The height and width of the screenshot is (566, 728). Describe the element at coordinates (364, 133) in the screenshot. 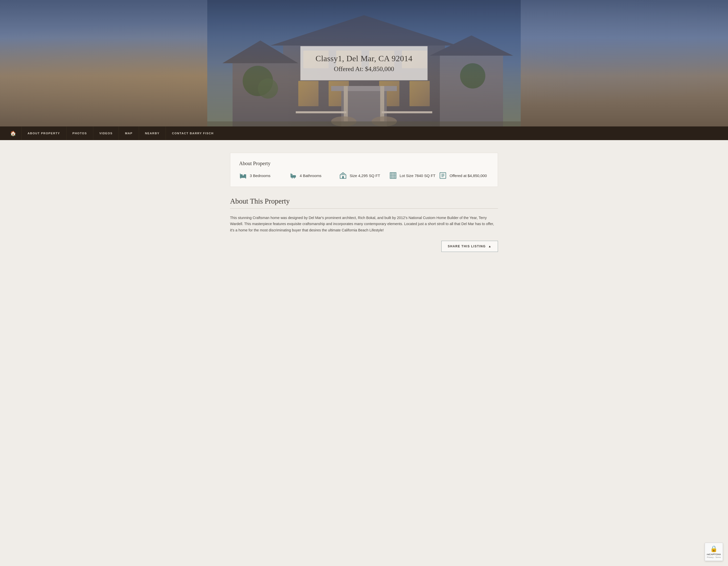

I see `navigation-bar: 🏠 ABOUT PROPERTY PHOTOS VIDEOS MAP NEARB…` at that location.